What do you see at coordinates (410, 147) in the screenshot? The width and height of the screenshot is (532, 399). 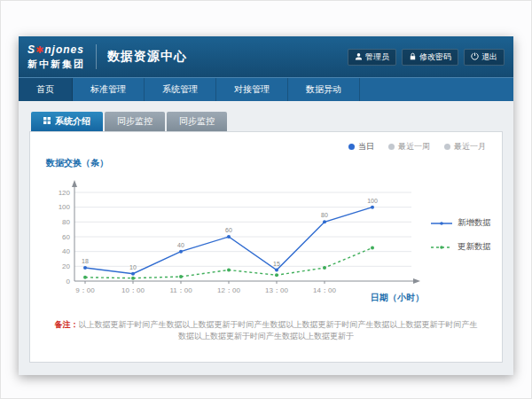 I see `filter-1: 最近一周` at bounding box center [410, 147].